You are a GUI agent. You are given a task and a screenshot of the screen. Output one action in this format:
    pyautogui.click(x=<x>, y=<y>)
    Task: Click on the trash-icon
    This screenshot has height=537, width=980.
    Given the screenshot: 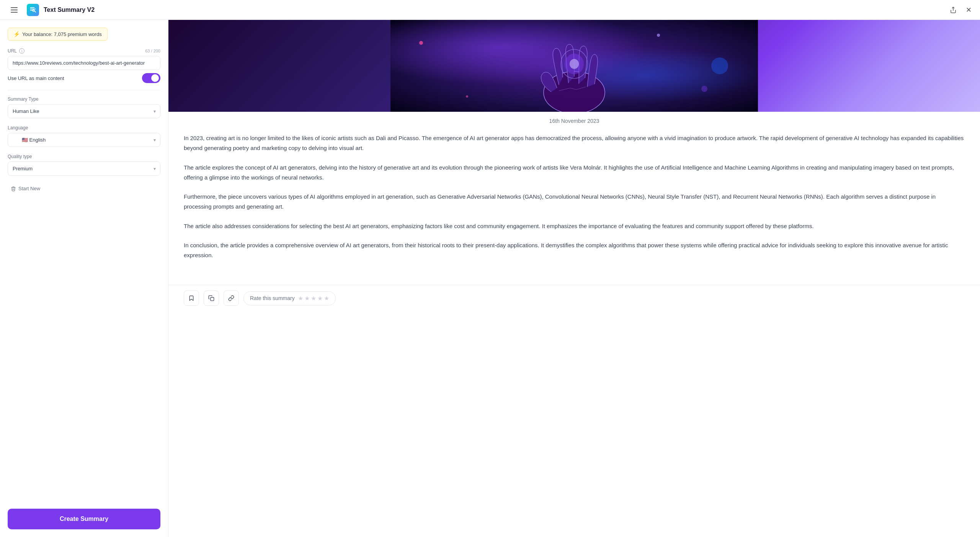 What is the action you would take?
    pyautogui.click(x=13, y=189)
    